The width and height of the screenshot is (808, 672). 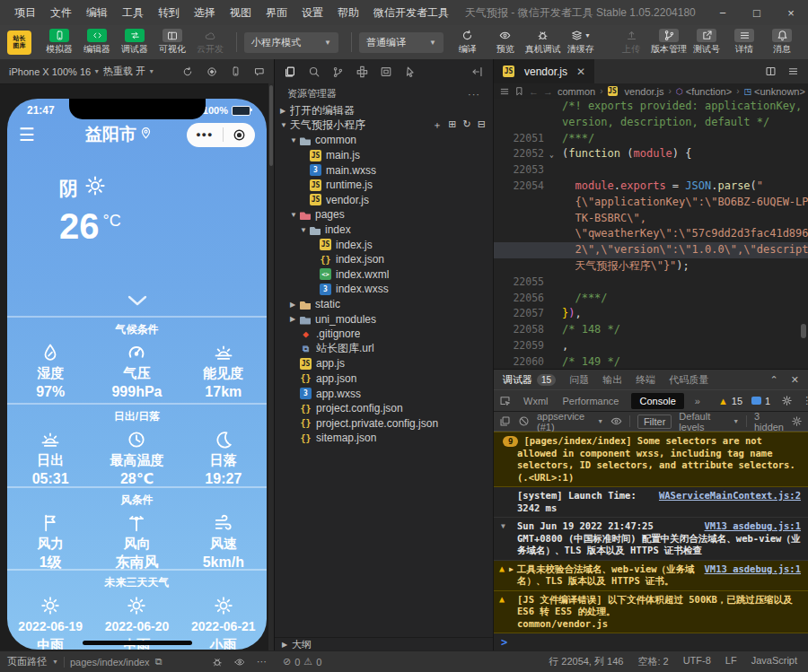 I want to click on minimize-button: −, so click(x=723, y=13).